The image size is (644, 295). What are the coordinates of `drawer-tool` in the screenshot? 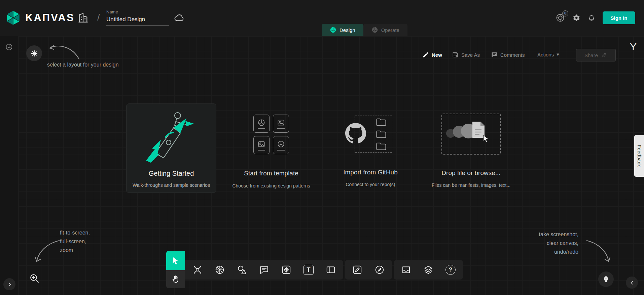 It's located at (406, 270).